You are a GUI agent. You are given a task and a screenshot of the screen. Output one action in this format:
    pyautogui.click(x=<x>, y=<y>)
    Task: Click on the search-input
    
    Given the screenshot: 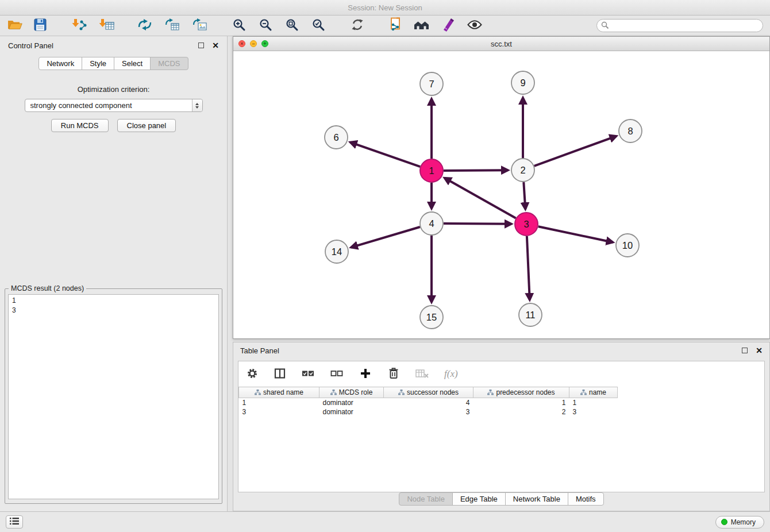 What is the action you would take?
    pyautogui.click(x=680, y=25)
    